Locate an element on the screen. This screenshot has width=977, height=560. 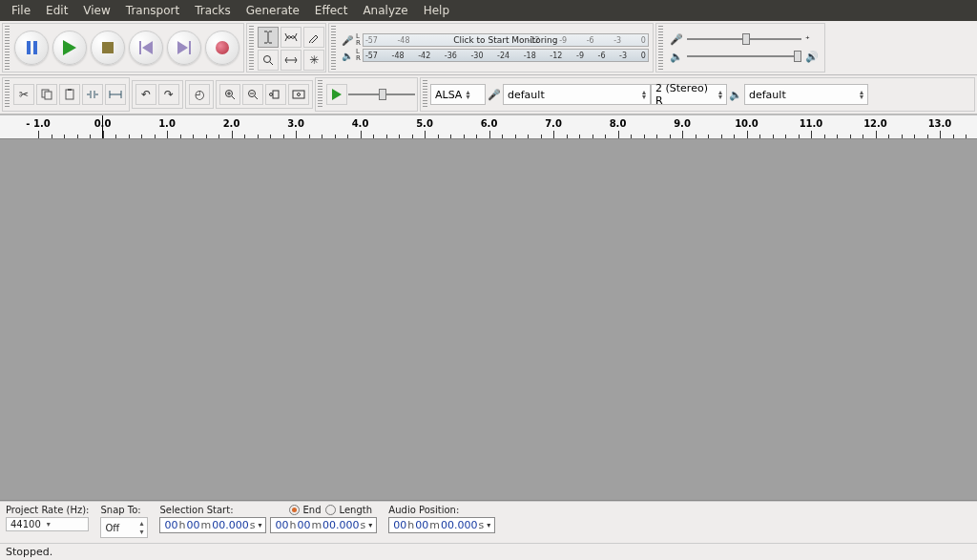
ruler-label: 10.0 is located at coordinates (746, 124).